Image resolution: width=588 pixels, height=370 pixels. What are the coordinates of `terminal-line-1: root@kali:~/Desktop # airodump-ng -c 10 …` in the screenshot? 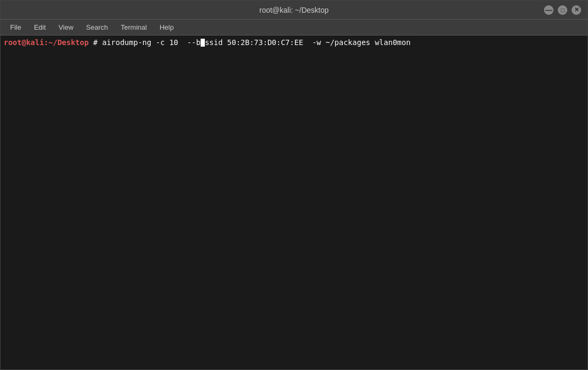 It's located at (294, 43).